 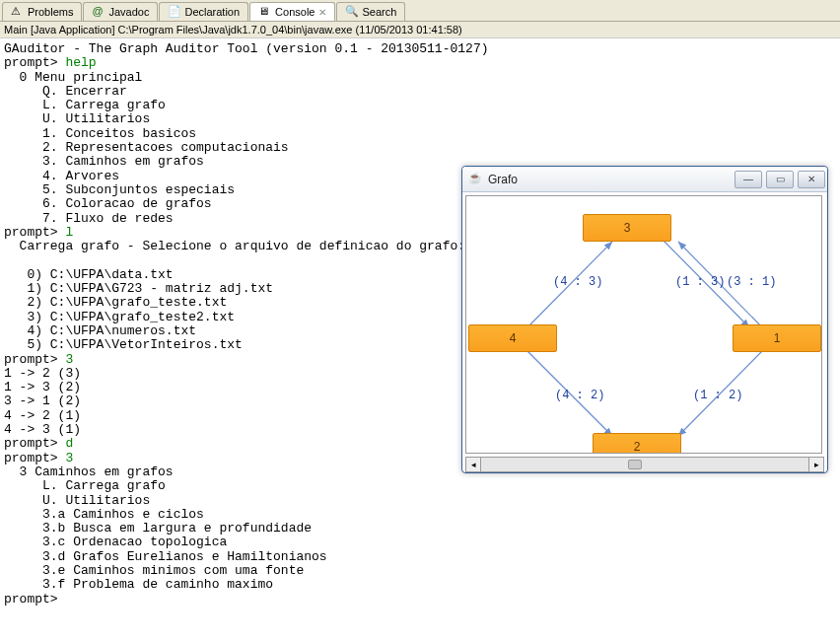 I want to click on horizontal-scrollbar: ◂ ▸, so click(x=645, y=464).